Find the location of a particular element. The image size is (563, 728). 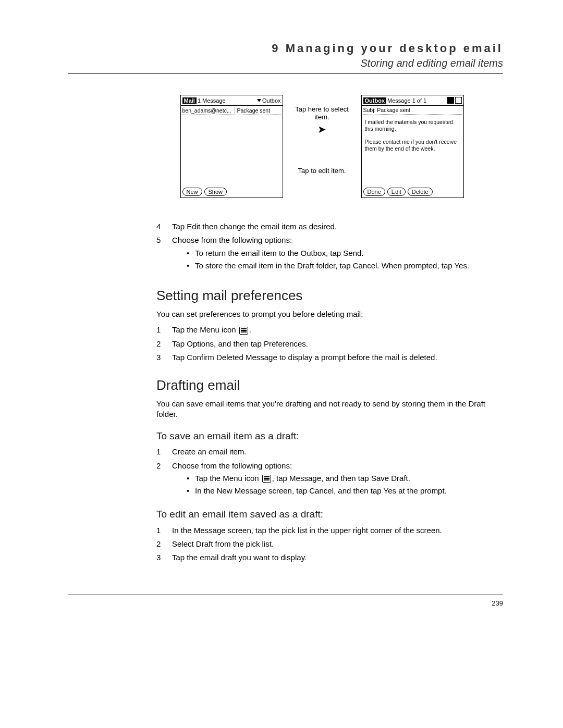

subject-value: Package sent is located at coordinates (394, 110).